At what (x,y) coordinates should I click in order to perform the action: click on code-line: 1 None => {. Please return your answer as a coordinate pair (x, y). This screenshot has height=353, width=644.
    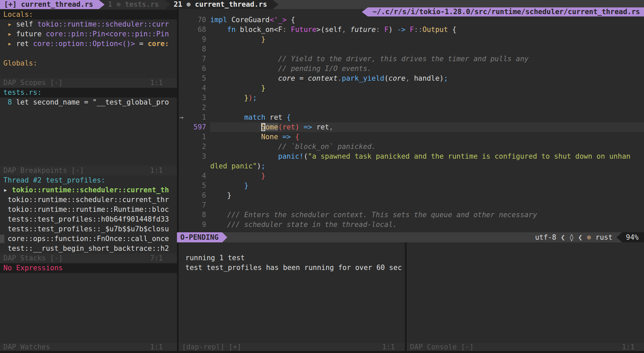
    Looking at the image, I should click on (411, 137).